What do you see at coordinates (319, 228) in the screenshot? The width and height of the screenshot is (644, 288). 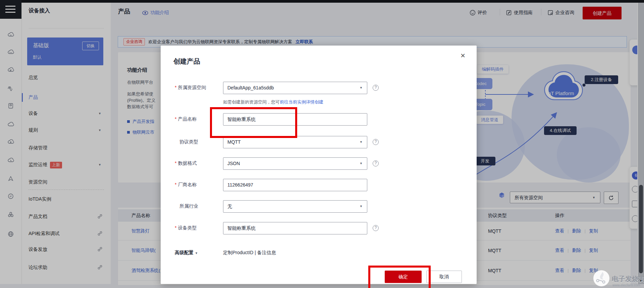 I see `form-row-device-type: *设备类型 智能称重系统 ?` at bounding box center [319, 228].